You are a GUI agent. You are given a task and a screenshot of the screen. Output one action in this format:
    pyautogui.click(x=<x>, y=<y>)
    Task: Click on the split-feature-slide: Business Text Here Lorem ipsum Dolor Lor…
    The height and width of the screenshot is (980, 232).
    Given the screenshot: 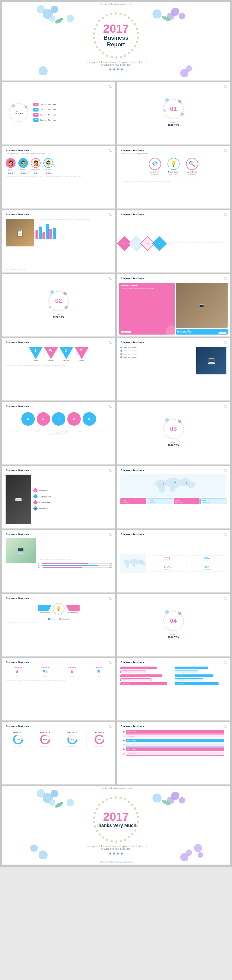 What is the action you would take?
    pyautogui.click(x=173, y=305)
    